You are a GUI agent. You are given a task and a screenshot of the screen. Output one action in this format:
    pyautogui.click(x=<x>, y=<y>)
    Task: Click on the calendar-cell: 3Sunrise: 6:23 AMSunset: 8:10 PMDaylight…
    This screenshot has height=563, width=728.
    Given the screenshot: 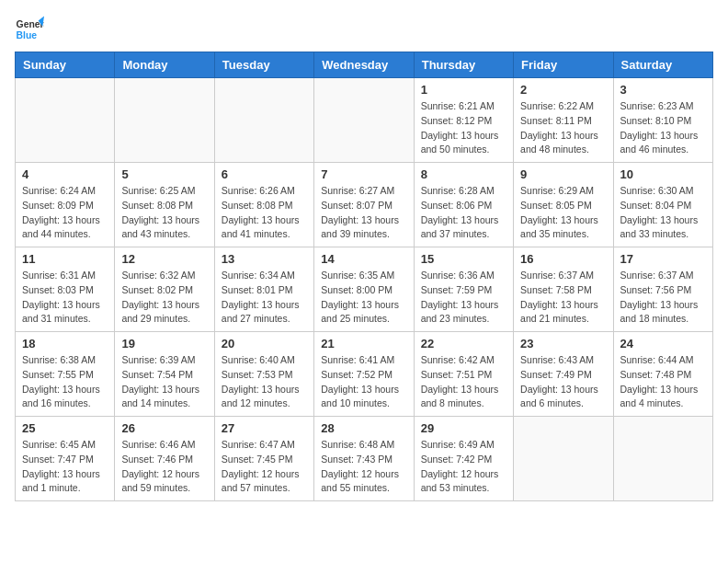 What is the action you would take?
    pyautogui.click(x=663, y=121)
    